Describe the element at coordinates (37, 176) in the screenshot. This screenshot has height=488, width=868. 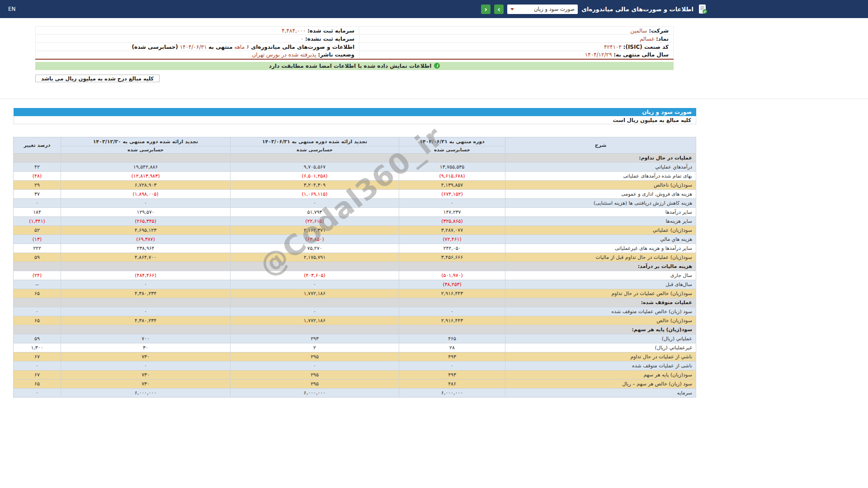
I see `cell-percent-change: (۴۸)` at that location.